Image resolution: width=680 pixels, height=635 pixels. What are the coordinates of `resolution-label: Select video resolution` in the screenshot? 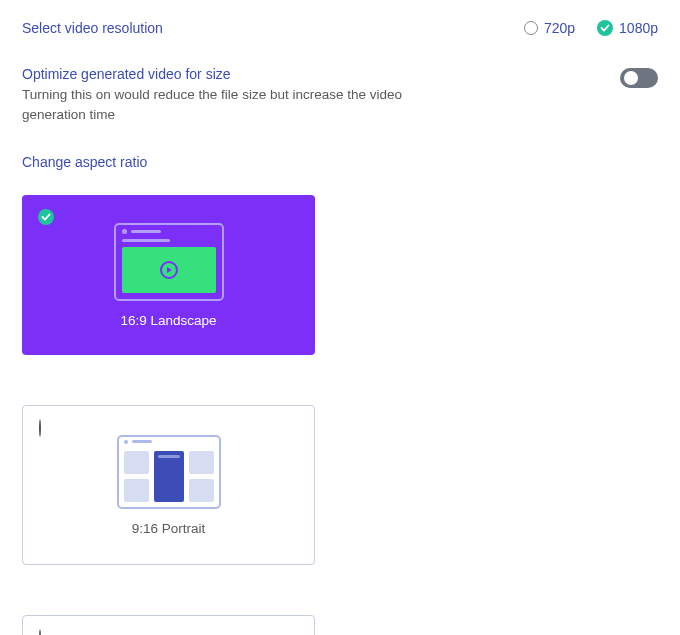 It's located at (92, 28).